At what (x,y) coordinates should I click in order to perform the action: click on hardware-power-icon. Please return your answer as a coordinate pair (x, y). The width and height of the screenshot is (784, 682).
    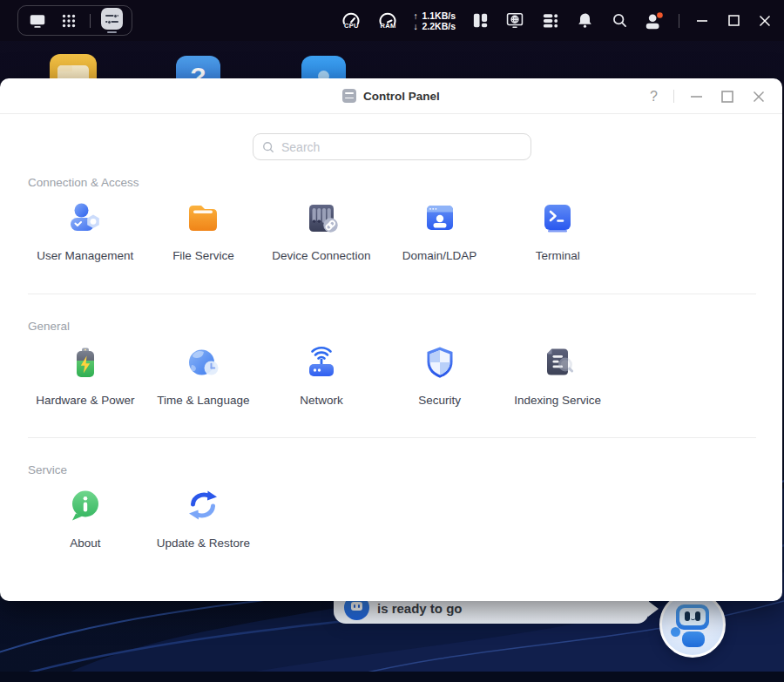
    Looking at the image, I should click on (85, 362).